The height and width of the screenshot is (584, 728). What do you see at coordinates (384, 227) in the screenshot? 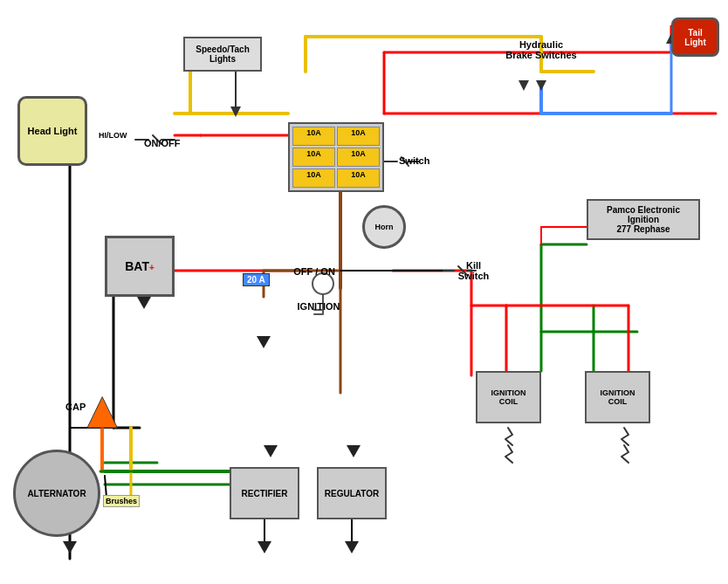
I see `horn-label: Horn` at bounding box center [384, 227].